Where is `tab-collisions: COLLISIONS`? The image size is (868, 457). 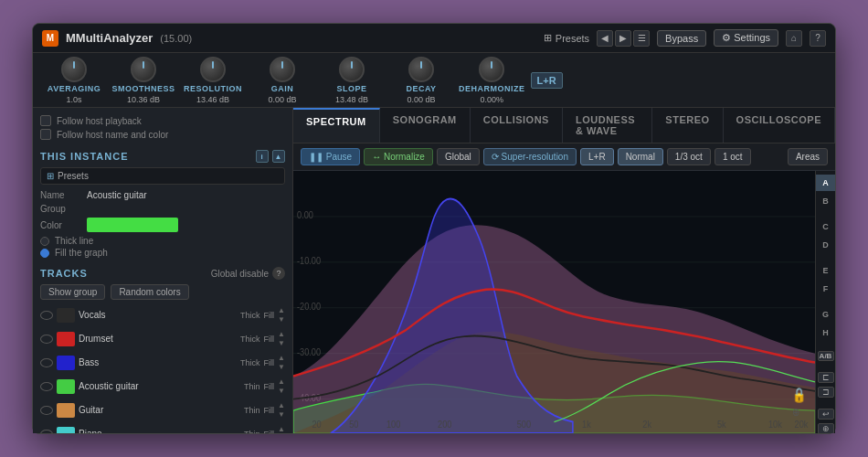
tab-collisions: COLLISIONS is located at coordinates (517, 125).